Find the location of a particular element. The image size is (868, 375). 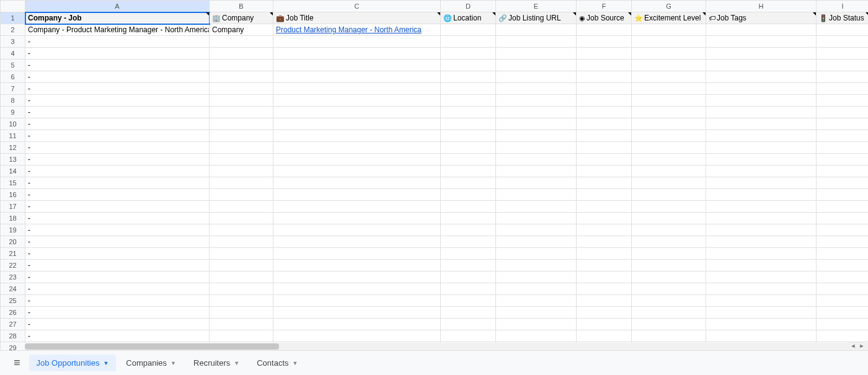

cell-D27 is located at coordinates (469, 325).